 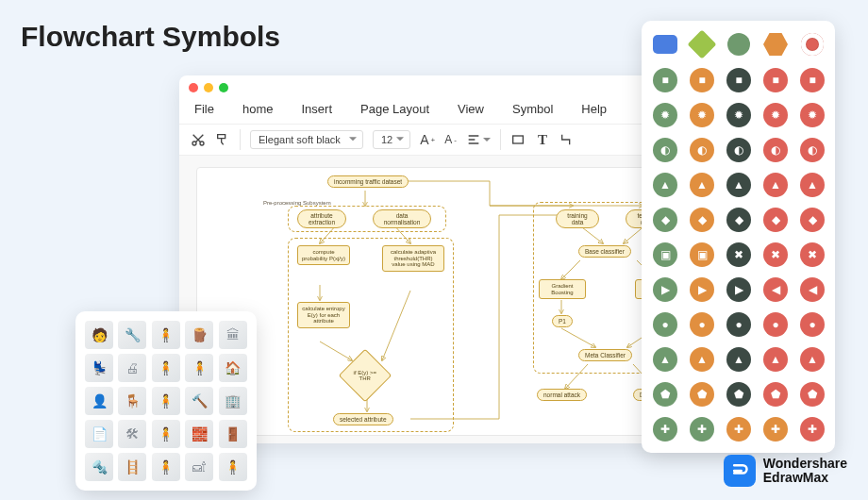 I want to click on clipart-11: 🪑, so click(x=132, y=401).